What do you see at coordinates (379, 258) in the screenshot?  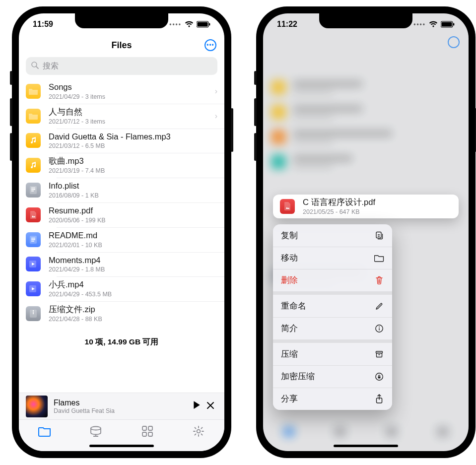 I see `folder-icon` at bounding box center [379, 258].